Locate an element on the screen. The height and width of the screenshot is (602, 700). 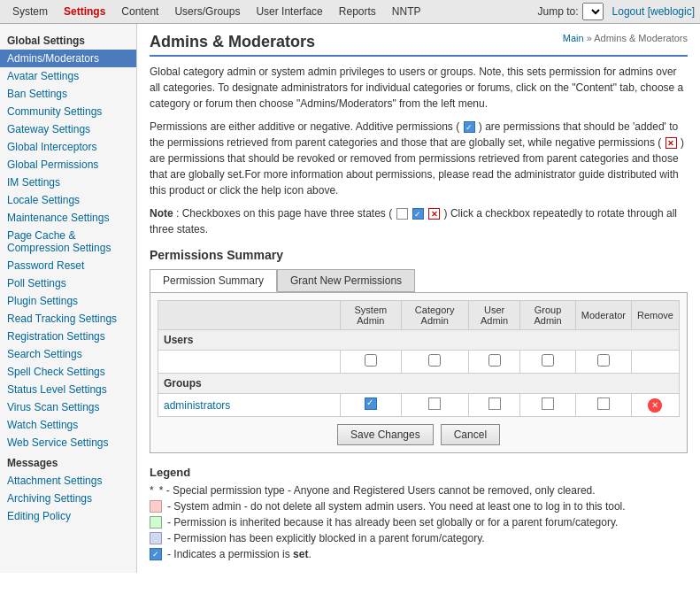
groups-section-label: Groups is located at coordinates (419, 384).